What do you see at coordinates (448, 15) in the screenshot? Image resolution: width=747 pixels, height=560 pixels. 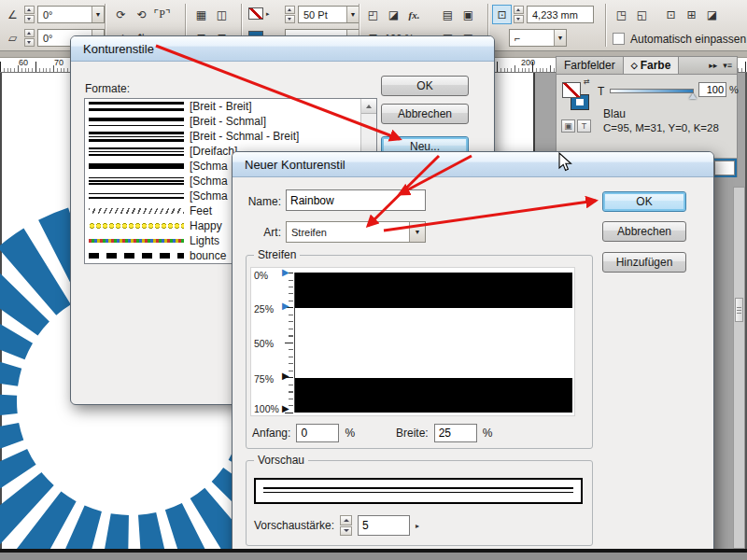 I see `text-wrap-none-icon: ▤` at bounding box center [448, 15].